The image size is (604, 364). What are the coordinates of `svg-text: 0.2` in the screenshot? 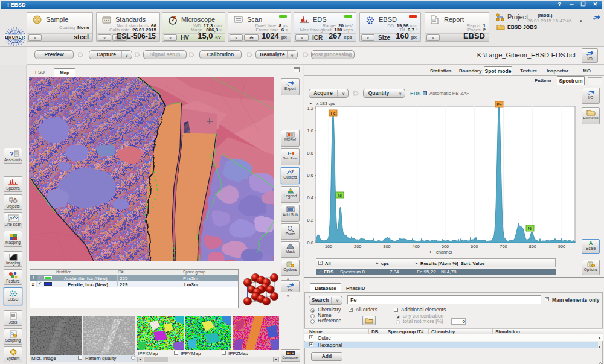 It's located at (310, 220).